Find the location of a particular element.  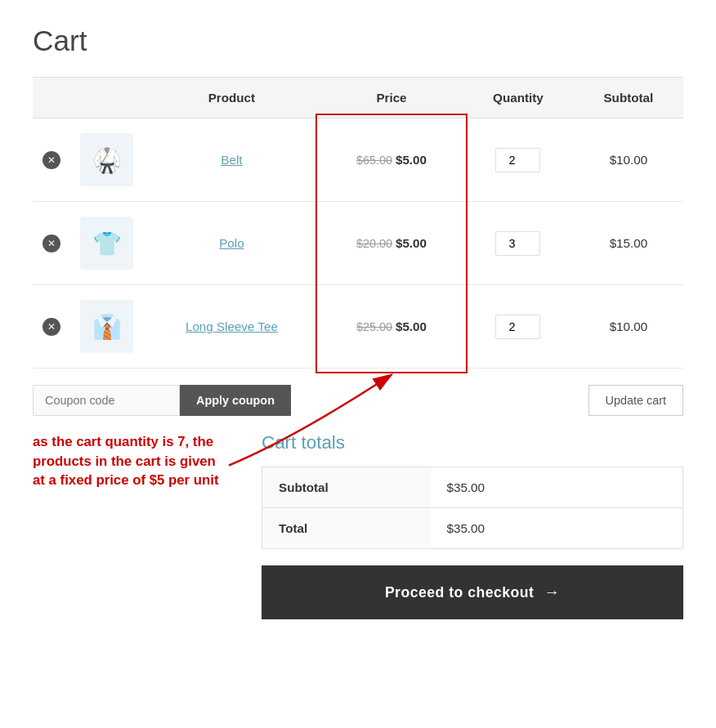

product-link: Polo is located at coordinates (231, 243).